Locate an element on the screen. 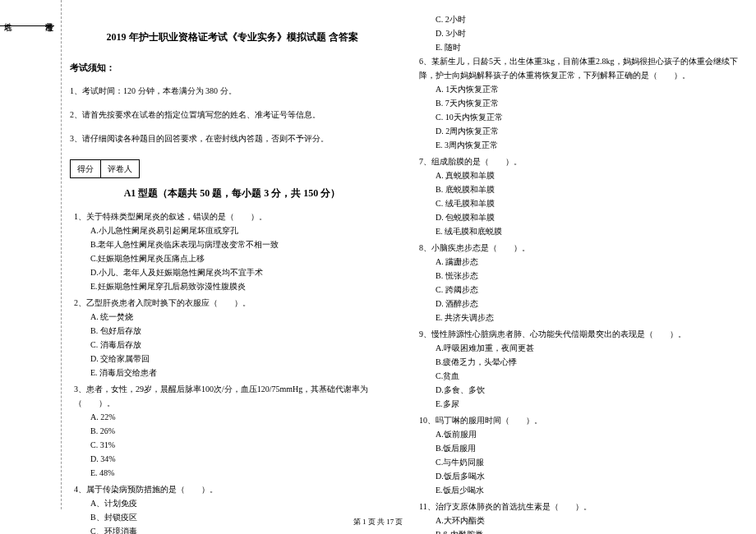 The width and height of the screenshot is (756, 534). page-footer: 第 1 页 共 17 页 is located at coordinates (378, 522).